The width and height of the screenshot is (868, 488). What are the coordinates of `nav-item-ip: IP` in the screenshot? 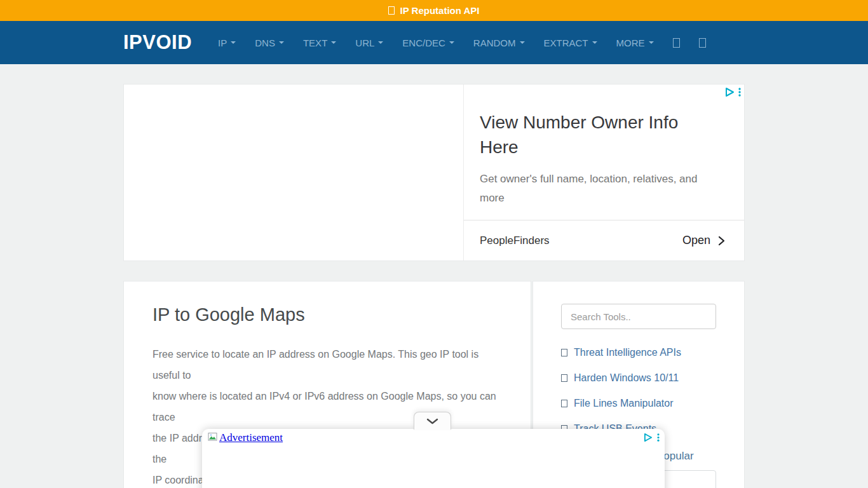 It's located at (227, 43).